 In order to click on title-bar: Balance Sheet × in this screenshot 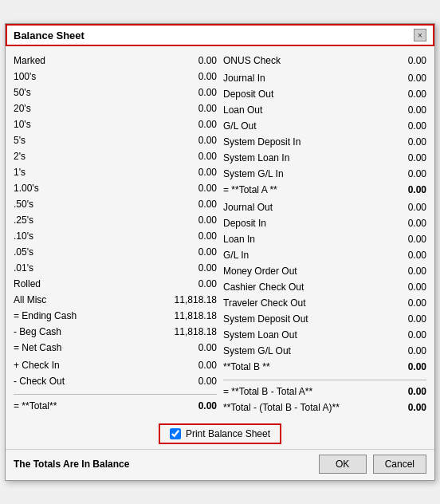, I will do `click(220, 35)`.